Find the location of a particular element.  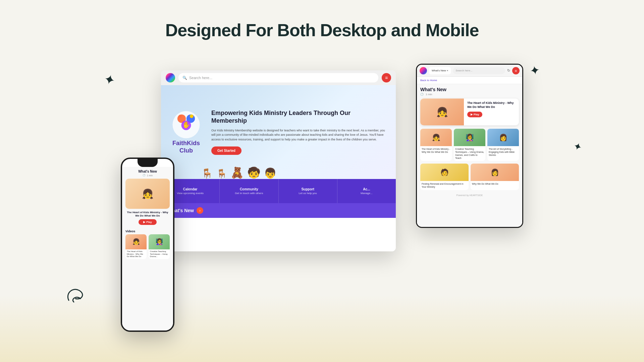

feature-account-title: Ac... is located at coordinates (366, 189).